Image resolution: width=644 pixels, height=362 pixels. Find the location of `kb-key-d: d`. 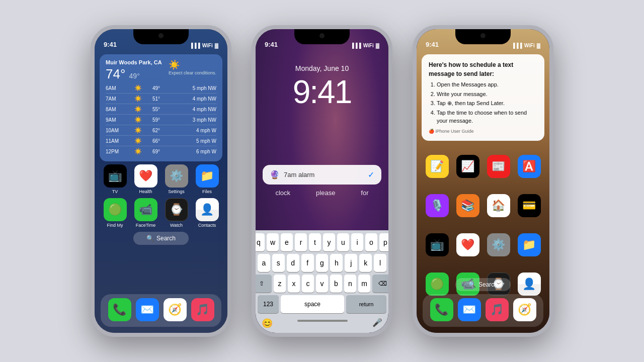

kb-key-d: d is located at coordinates (293, 263).